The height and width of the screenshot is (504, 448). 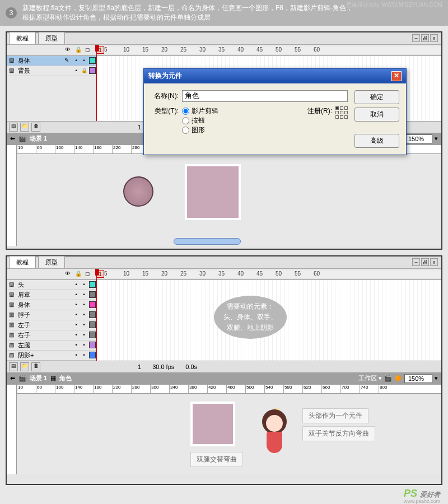 I want to click on char-face, so click(x=274, y=423).